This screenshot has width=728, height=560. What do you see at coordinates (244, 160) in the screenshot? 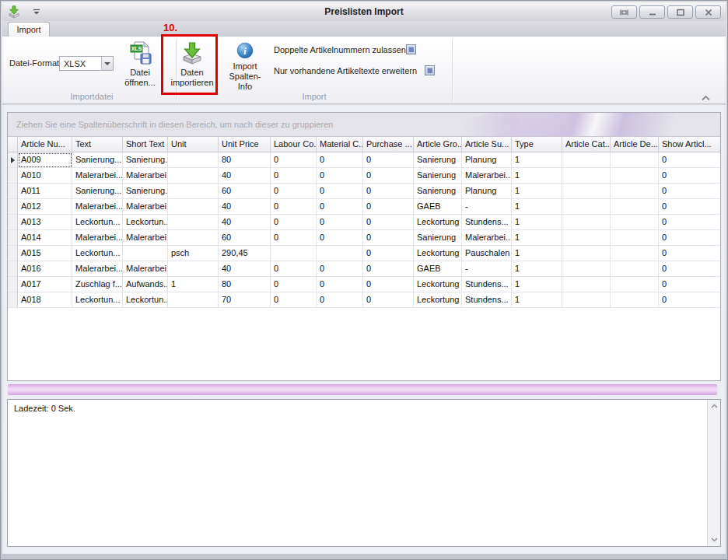
I see `table-cell: 80` at bounding box center [244, 160].